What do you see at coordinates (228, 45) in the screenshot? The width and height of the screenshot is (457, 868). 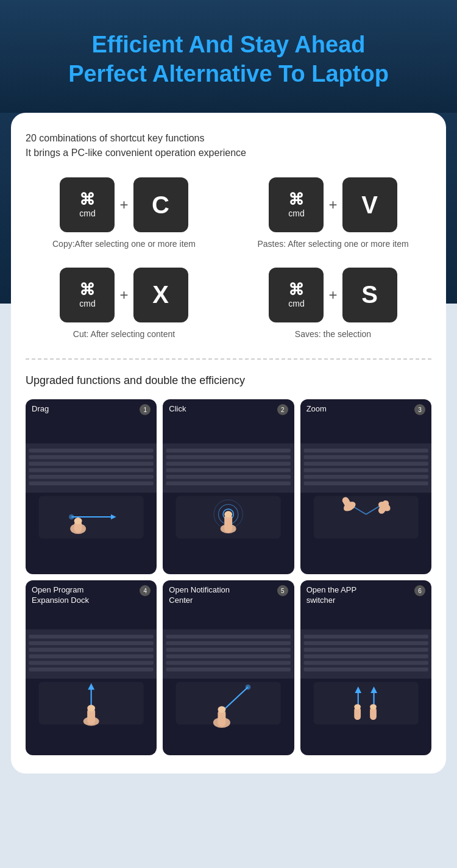 I see `header-title-line1: Efficient And Stay Ahead` at bounding box center [228, 45].